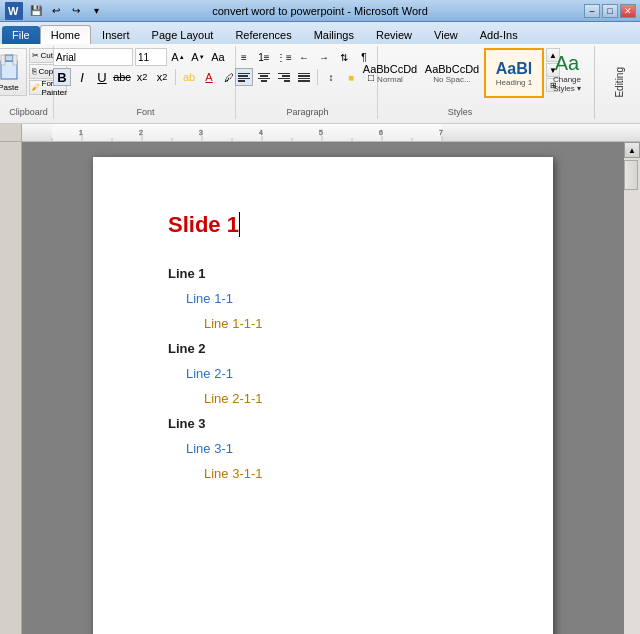 This screenshot has height=634, width=640. What do you see at coordinates (632, 388) in the screenshot?
I see `vertical-scrollbar: ▲ ▼` at bounding box center [632, 388].